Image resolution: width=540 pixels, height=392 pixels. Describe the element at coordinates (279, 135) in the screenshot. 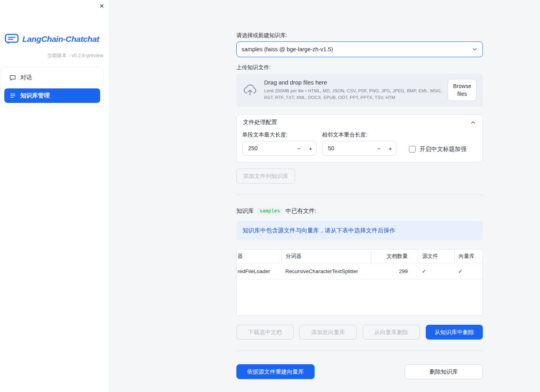

I see `max-length-label: 单段文本最大长度:` at that location.